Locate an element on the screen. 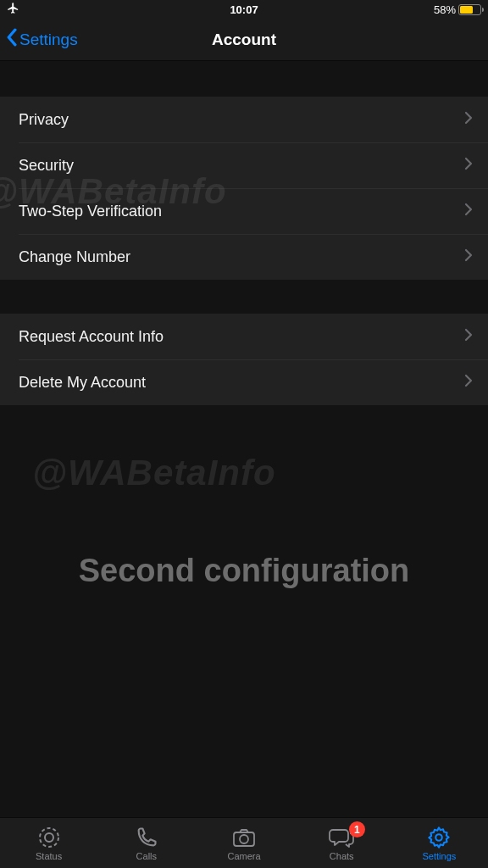 This screenshot has width=488, height=868. back-button: Settings is located at coordinates (42, 39).